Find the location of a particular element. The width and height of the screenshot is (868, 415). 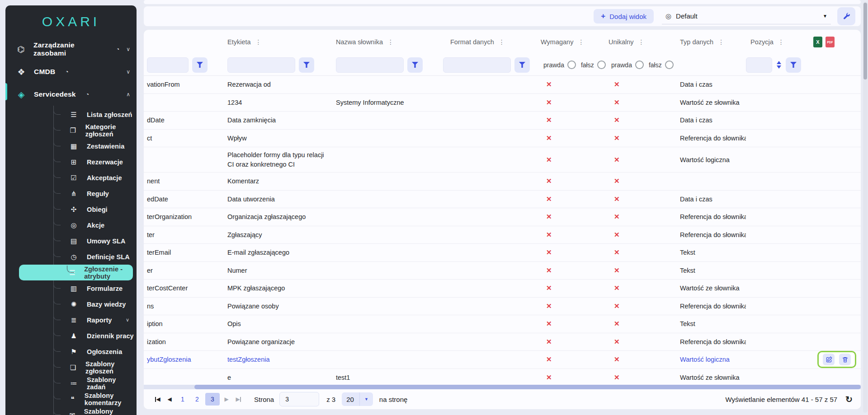

page-number-input is located at coordinates (299, 399).